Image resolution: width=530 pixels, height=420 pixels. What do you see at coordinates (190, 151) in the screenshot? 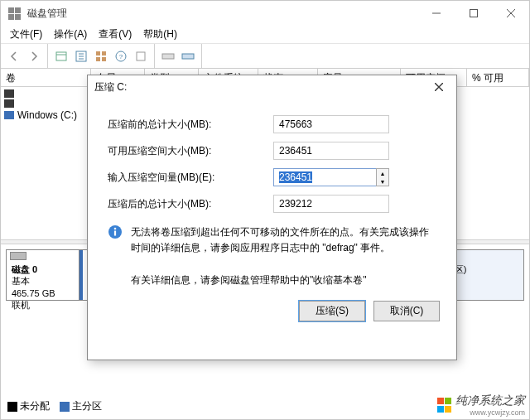
I see `label-available: 可用压缩空间大小(MB):` at bounding box center [190, 151].